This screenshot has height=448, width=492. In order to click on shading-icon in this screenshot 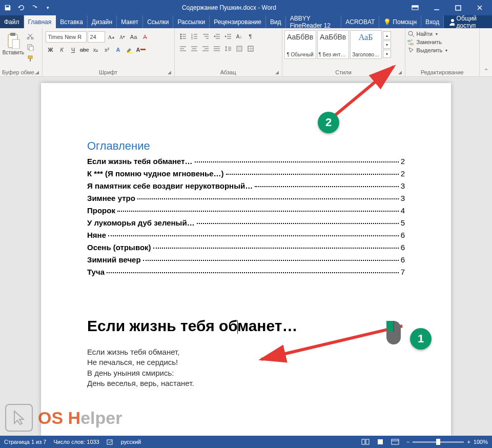, I will do `click(239, 49)`.